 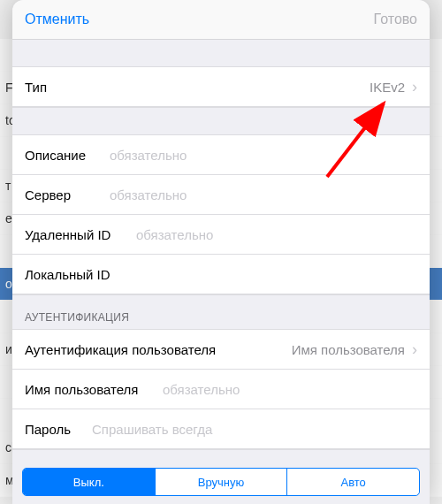 I want to click on type-row: Тип IKEv2 ›, so click(x=221, y=87).